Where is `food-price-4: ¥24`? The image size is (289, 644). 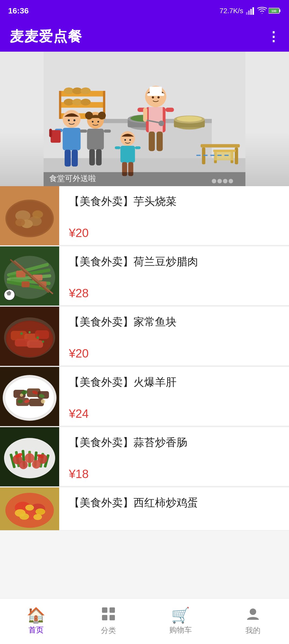
food-price-4: ¥24 is located at coordinates (175, 414).